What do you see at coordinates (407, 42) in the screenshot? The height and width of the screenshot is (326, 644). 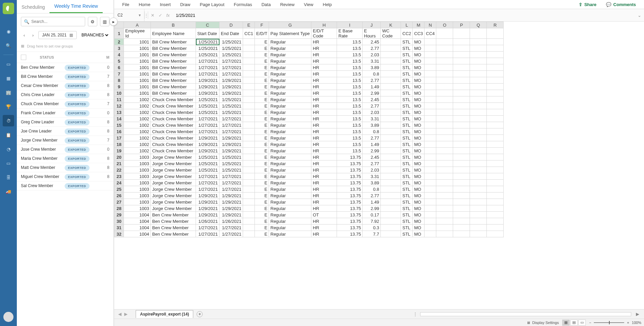 I see `cell: STL` at bounding box center [407, 42].